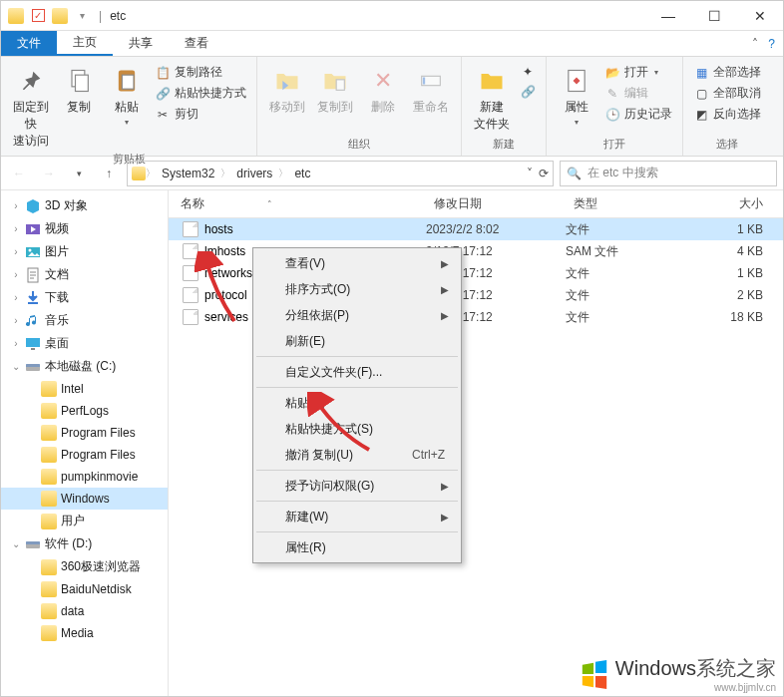  Describe the element at coordinates (297, 203) in the screenshot. I see `col-name: 名称 ˄` at that location.